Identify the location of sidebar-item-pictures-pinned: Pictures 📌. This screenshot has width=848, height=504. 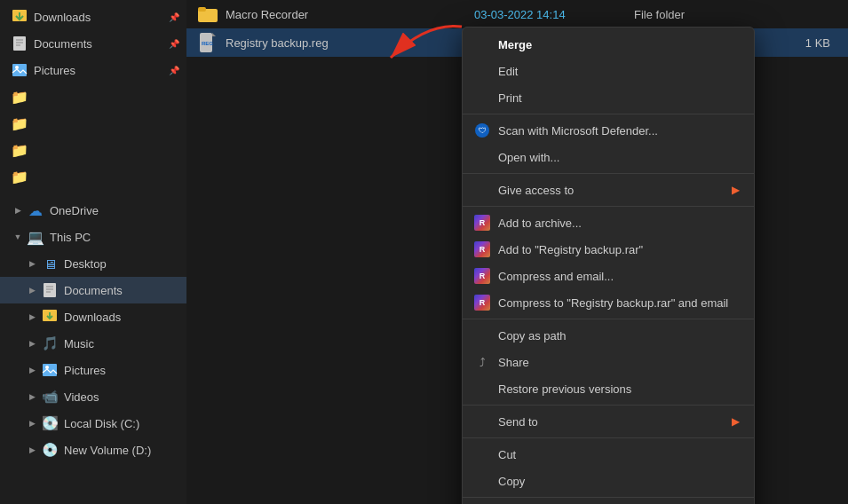
(93, 70).